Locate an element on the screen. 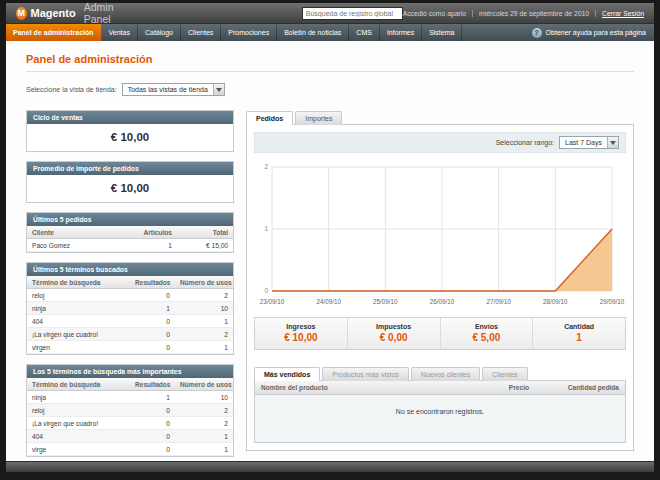  app-header: M Magento Admin Panel Accedió como apari… is located at coordinates (330, 14).